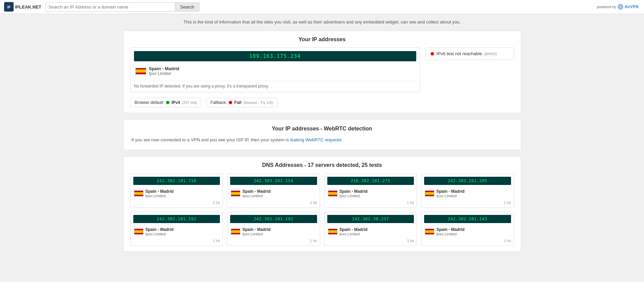  Describe the element at coordinates (9, 7) in the screenshot. I see `logo-icon: IP` at that location.